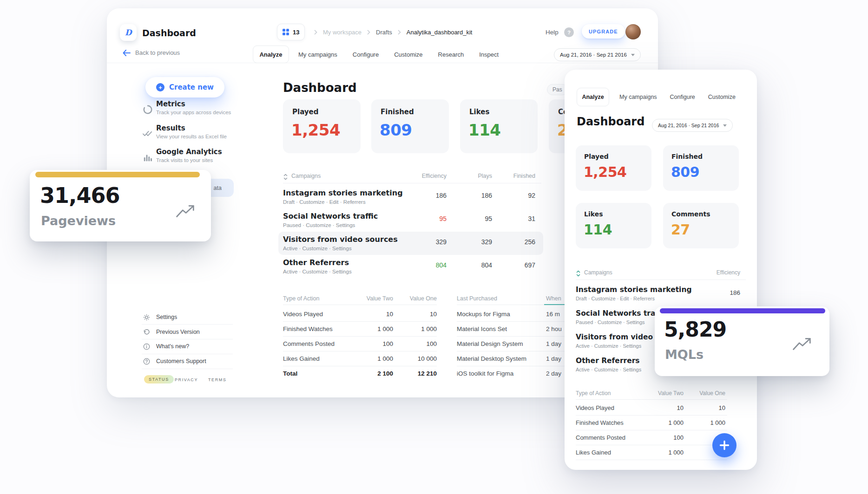 The width and height of the screenshot is (868, 494). I want to click on sidebar-item-metrics-desc: Track your apps across devices, so click(193, 112).